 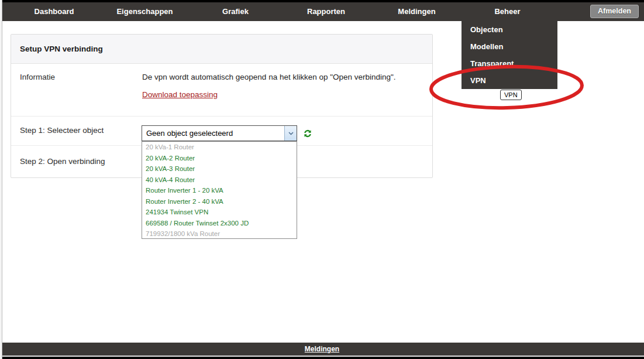 I want to click on info-text: De vpn wordt automatisch geopend na het …, so click(x=269, y=77).